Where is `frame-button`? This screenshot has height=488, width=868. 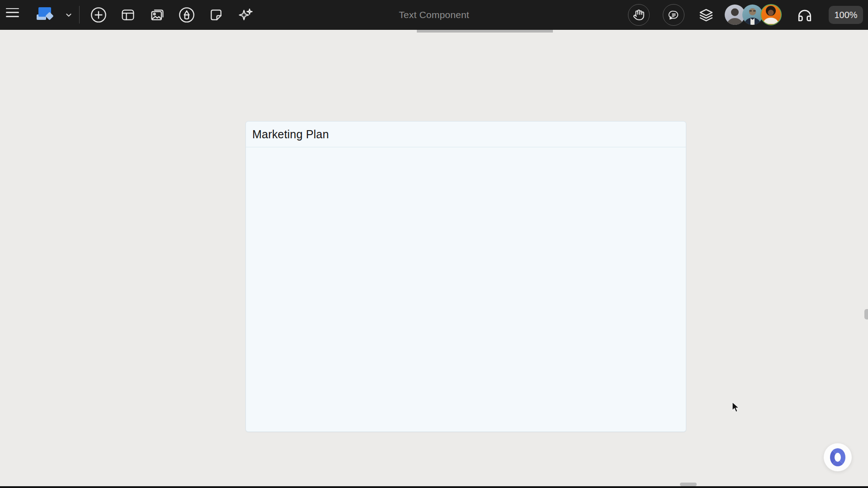 frame-button is located at coordinates (128, 15).